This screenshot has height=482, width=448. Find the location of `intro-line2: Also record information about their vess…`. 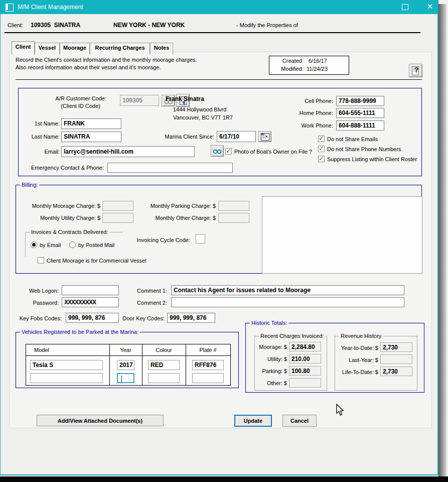

intro-line2: Also record information about their vess… is located at coordinates (88, 67).